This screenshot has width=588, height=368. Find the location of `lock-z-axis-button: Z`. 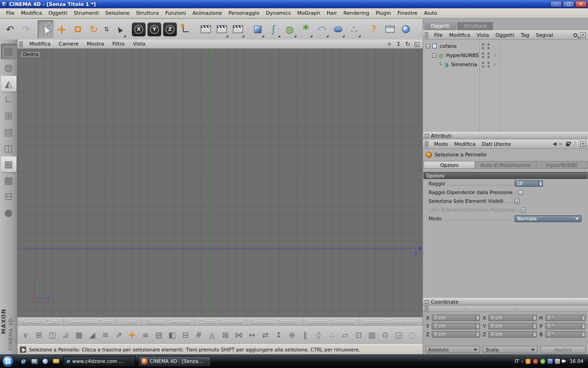

lock-z-axis-button: Z is located at coordinates (170, 29).